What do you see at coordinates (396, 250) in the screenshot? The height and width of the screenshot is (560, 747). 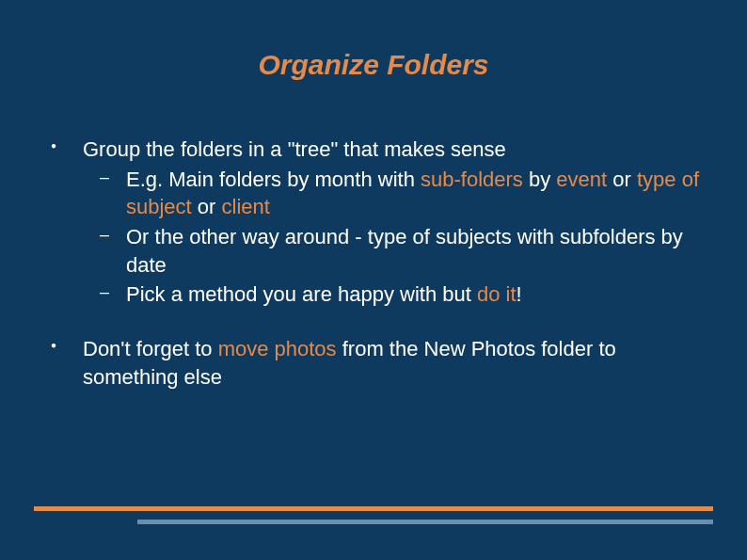 I see `sub-bullet-2: Or the other way around - type of subjec…` at bounding box center [396, 250].